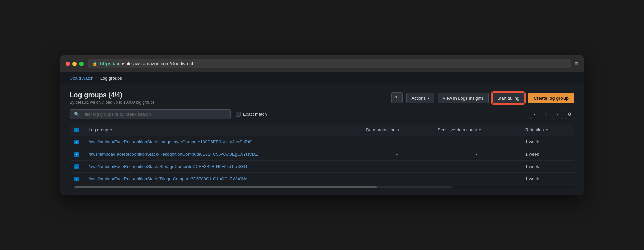 The image size is (644, 250). What do you see at coordinates (383, 130) in the screenshot?
I see `data-protection-header: Data protection ▼` at bounding box center [383, 130].